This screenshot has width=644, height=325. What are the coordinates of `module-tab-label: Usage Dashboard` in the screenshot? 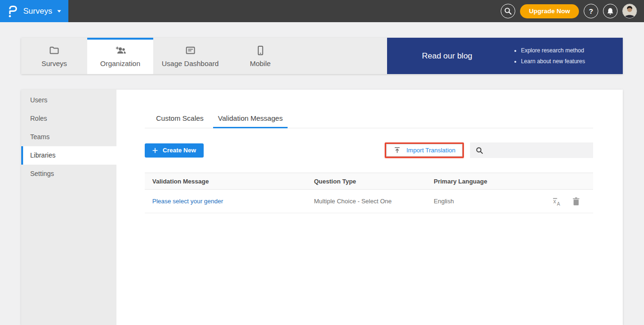 It's located at (190, 63).